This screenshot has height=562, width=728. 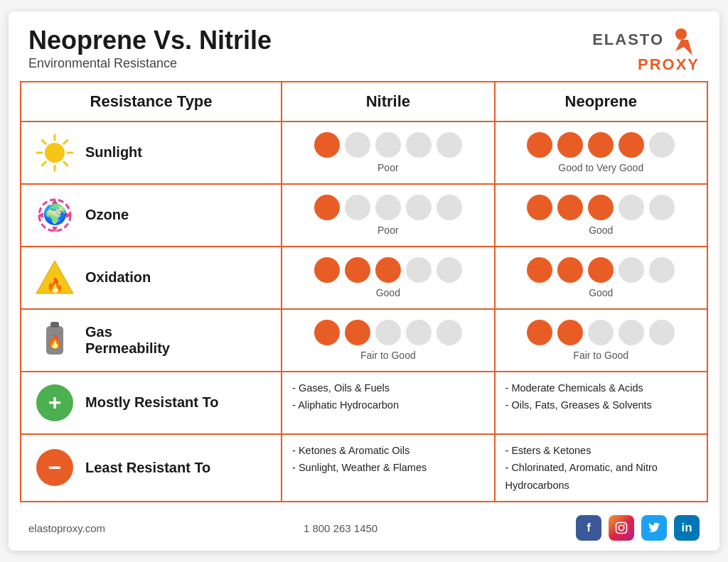 I want to click on facebook-icon: f, so click(x=589, y=528).